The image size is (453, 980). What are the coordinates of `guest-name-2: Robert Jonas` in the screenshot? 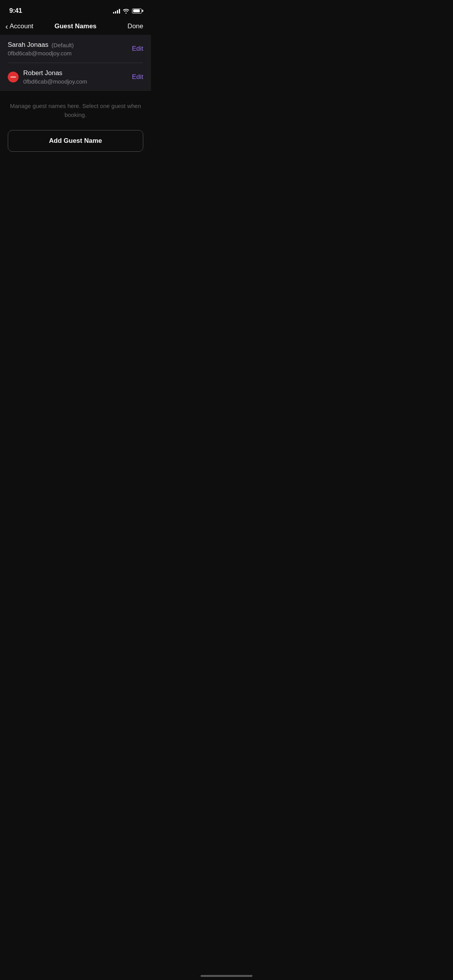 It's located at (43, 73).